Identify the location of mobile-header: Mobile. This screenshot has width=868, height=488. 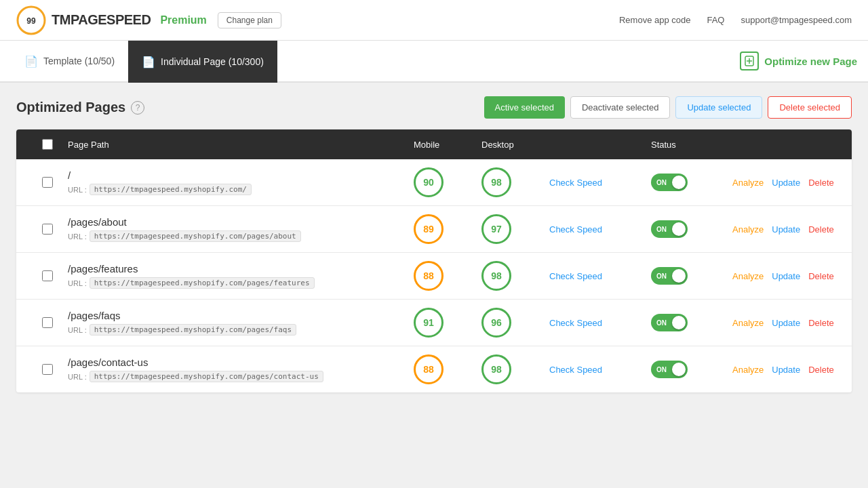
(448, 145).